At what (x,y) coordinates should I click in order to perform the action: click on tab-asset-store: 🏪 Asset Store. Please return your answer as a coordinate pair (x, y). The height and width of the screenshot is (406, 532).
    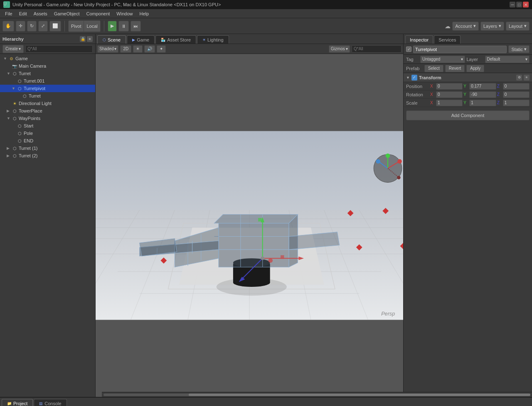
    Looking at the image, I should click on (176, 39).